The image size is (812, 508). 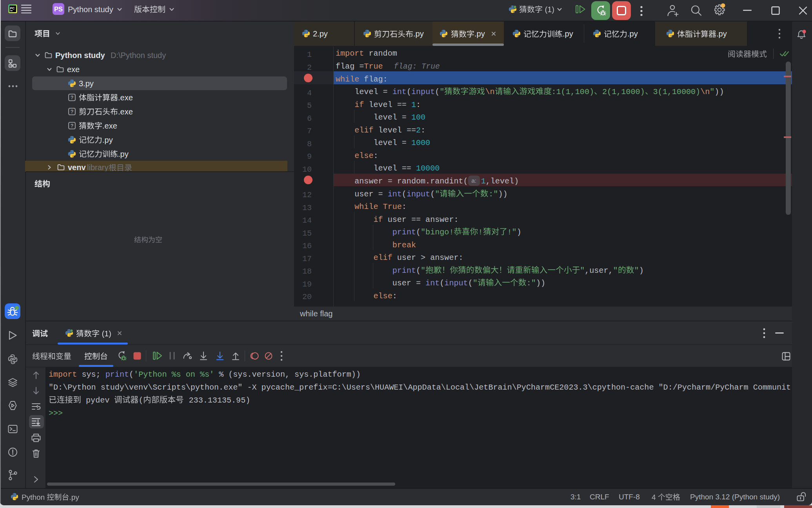 I want to click on svg-text: PC, so click(x=13, y=8).